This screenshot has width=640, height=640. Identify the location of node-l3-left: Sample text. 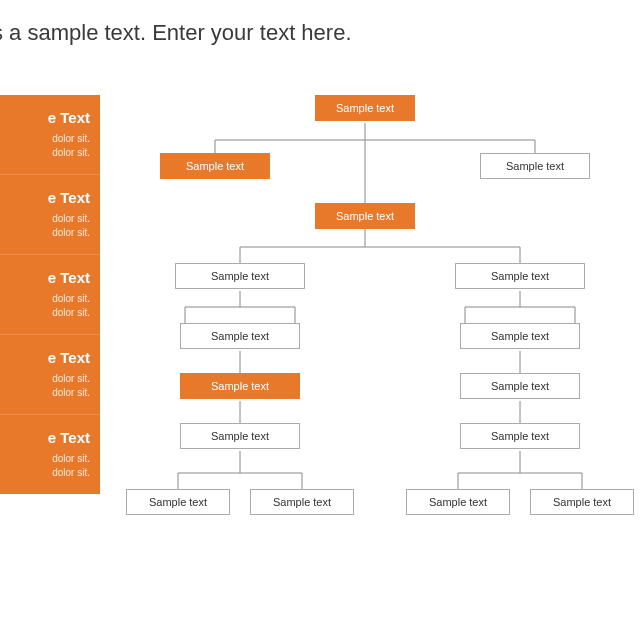
(240, 276).